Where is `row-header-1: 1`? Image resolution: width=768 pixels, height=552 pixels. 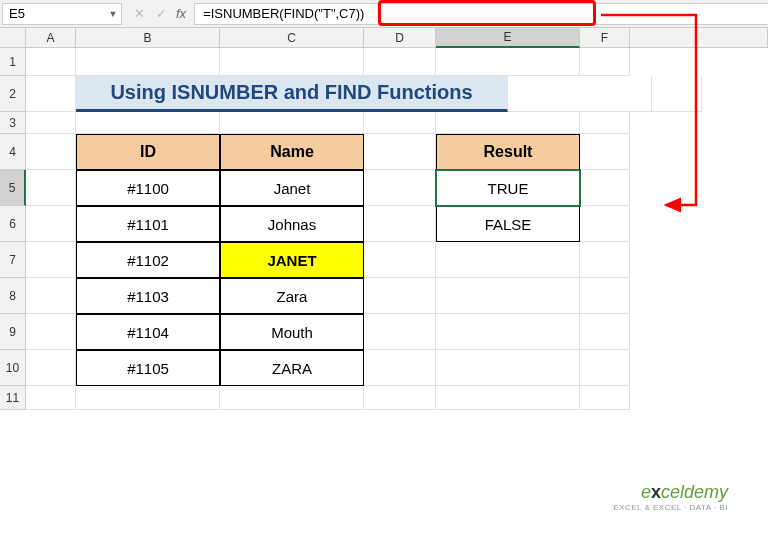
row-header-1: 1 is located at coordinates (13, 62).